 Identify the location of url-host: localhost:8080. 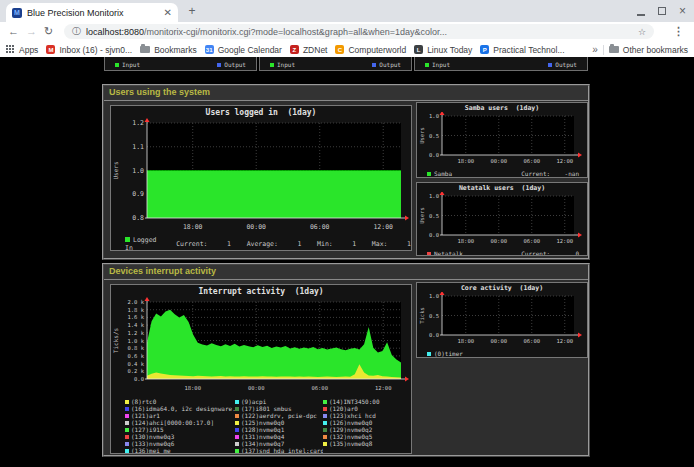
(115, 32).